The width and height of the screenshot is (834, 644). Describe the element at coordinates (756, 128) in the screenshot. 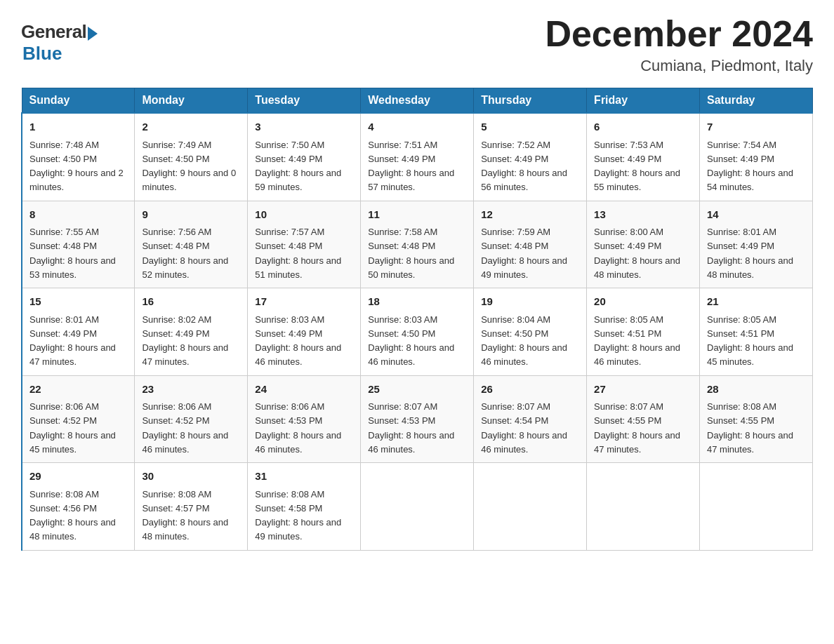

I see `day-number: 7` at that location.